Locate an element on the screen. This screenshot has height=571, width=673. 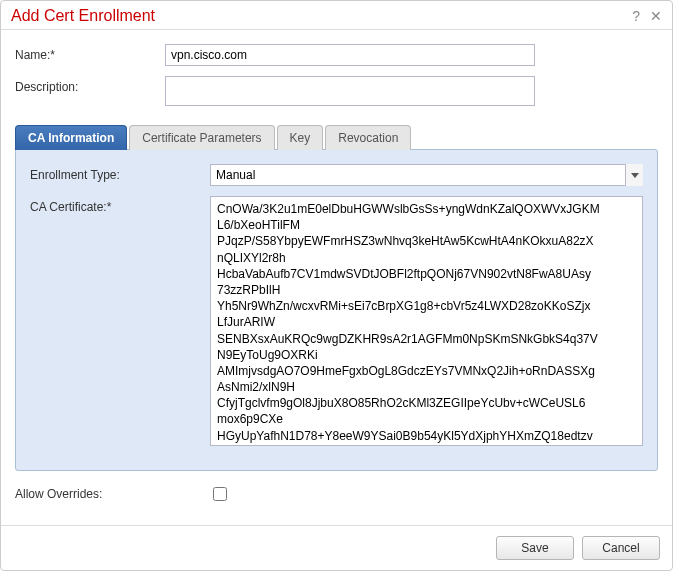
allow-overrides-checkbox is located at coordinates (220, 494).